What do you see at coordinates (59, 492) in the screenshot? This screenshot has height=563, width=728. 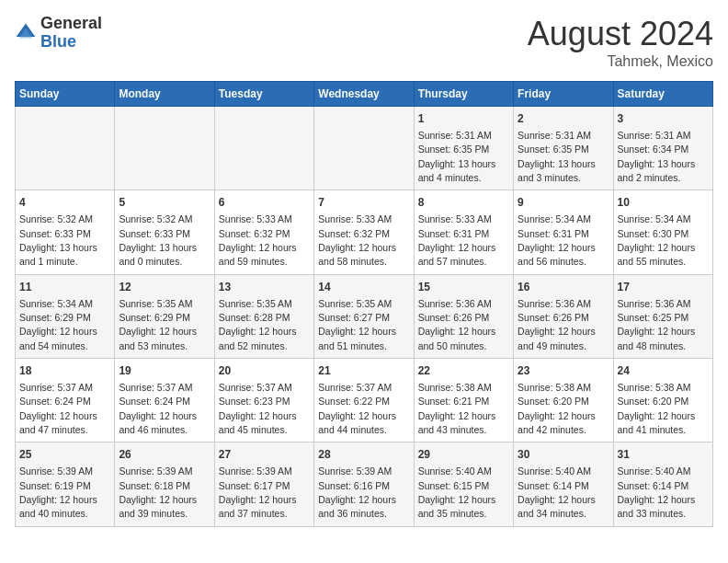 I see `day-info: Sunrise: 5:39 AM Sunset: 6:19 PM Dayligh…` at bounding box center [59, 492].